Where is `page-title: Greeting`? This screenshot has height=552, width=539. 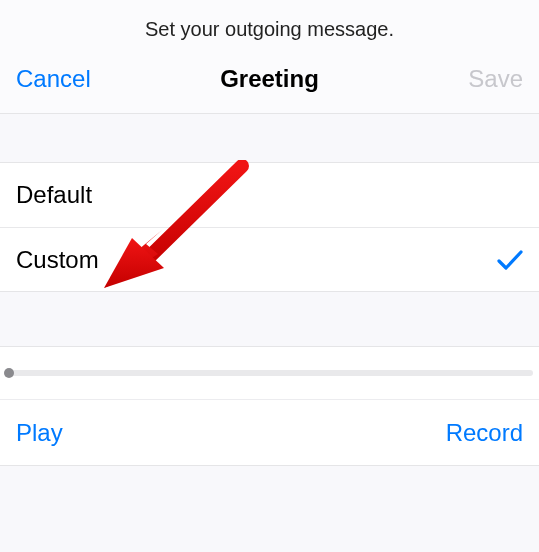 page-title: Greeting is located at coordinates (270, 79).